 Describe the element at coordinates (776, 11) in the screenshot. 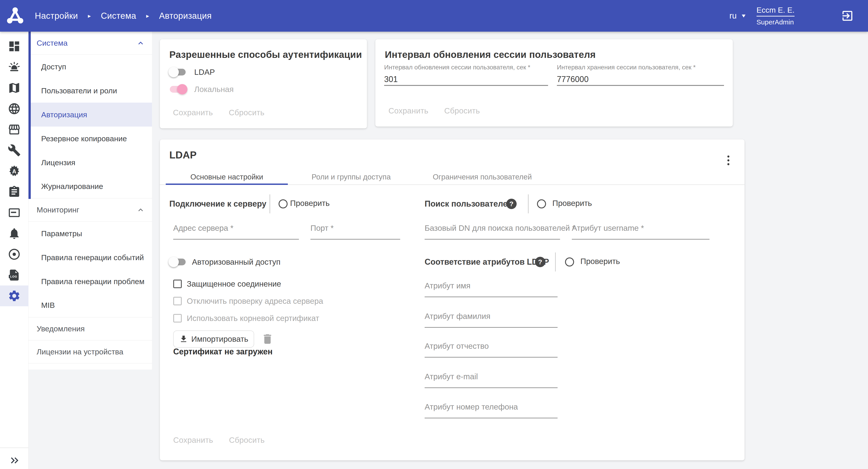

I see `user-name: Eccm E. E.` at that location.